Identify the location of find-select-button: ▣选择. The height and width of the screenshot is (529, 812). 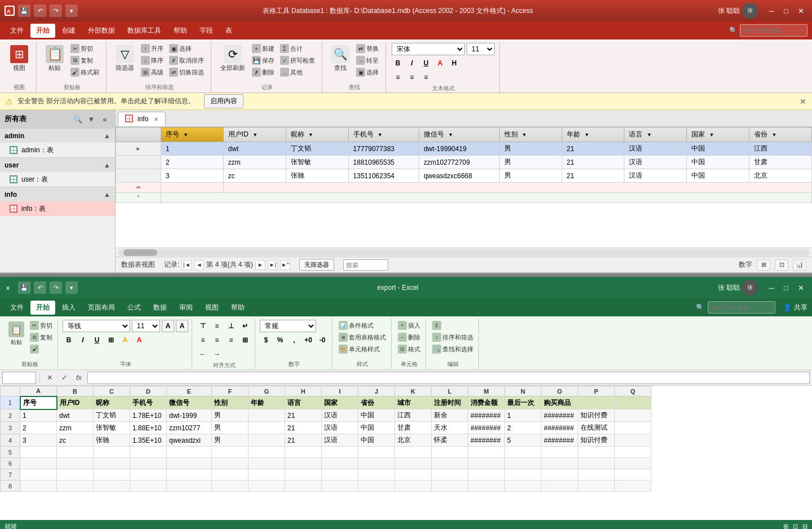
(367, 72).